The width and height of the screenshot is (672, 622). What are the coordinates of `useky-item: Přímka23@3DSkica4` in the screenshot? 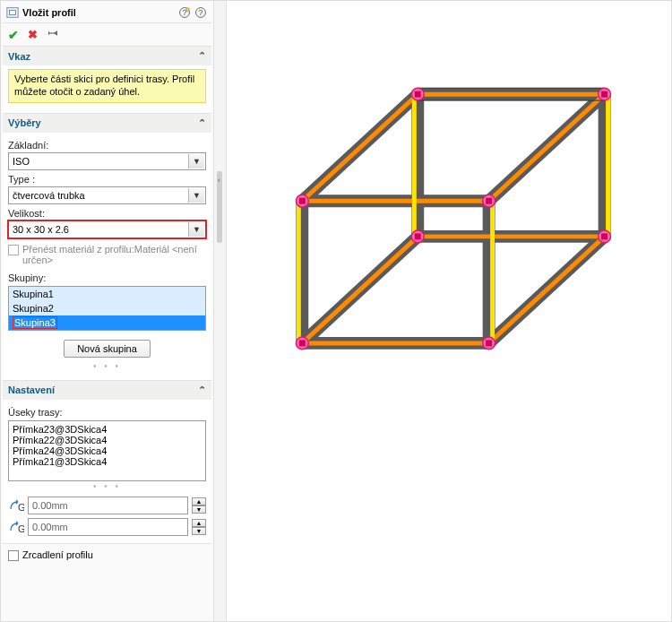 It's located at (108, 429).